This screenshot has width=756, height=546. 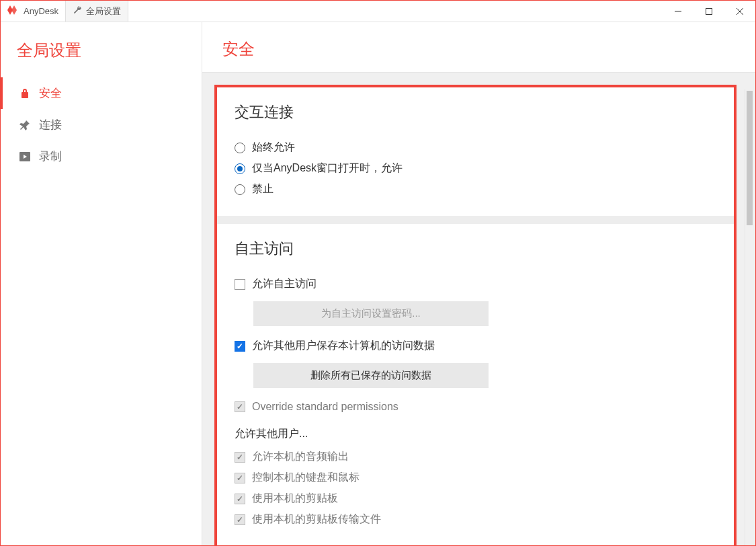 I want to click on page-title: 安全, so click(x=478, y=49).